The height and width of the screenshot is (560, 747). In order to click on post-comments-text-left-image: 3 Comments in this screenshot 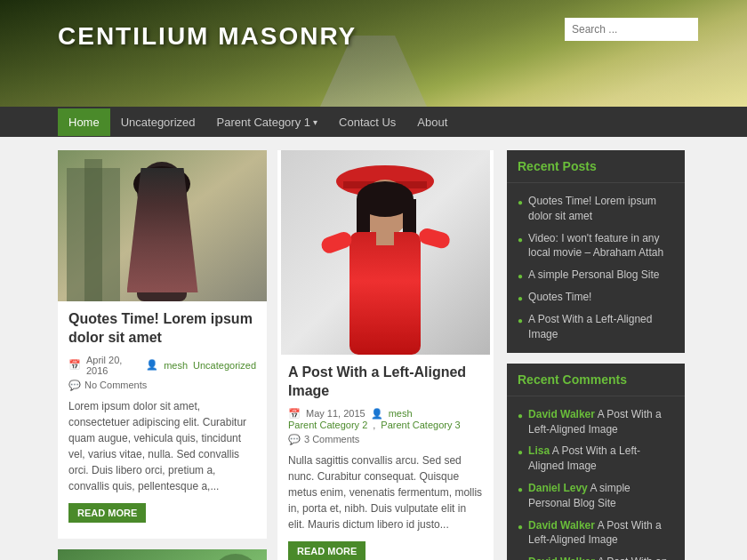, I will do `click(332, 439)`.